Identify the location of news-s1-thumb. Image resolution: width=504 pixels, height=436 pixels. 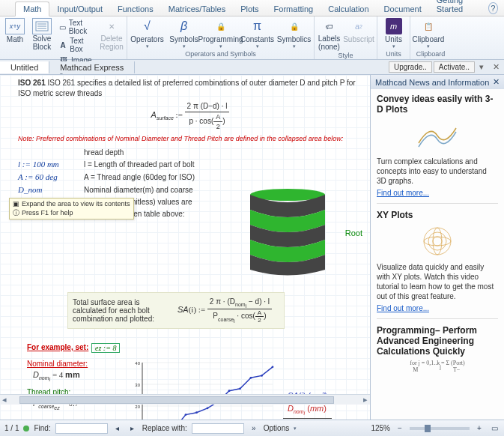
(437, 136).